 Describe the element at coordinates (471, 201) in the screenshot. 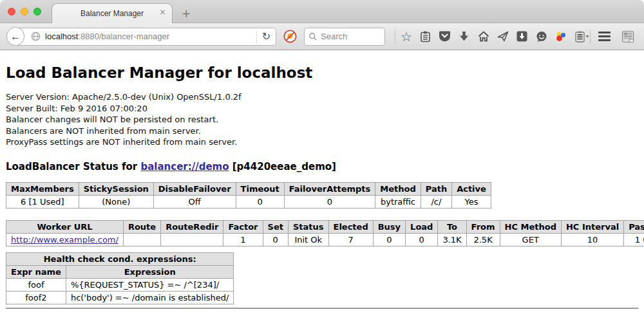

I see `active-value: Yes` at that location.